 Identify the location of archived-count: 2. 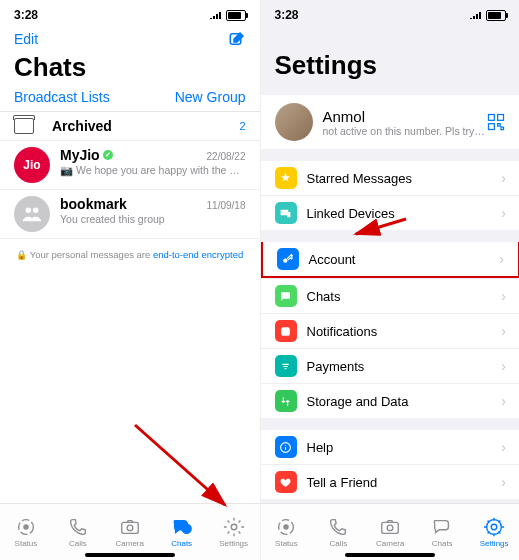
(242, 126).